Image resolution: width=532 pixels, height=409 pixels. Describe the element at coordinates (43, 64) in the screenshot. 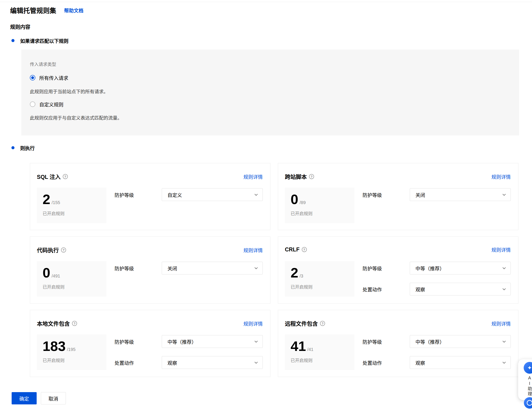

I see `request-type-label: 传入请求类型` at that location.